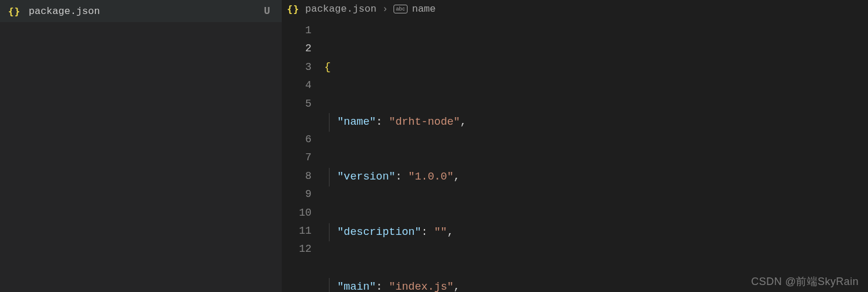  I want to click on line-number: 8, so click(297, 176).